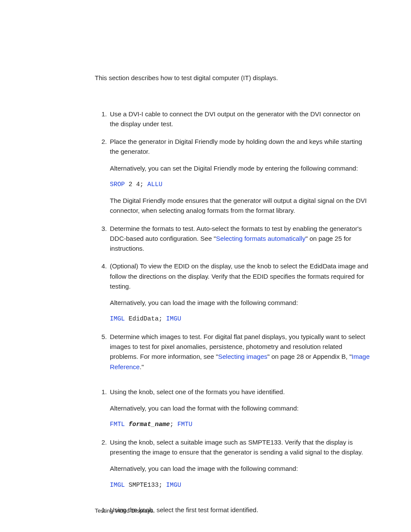  Describe the element at coordinates (233, 78) in the screenshot. I see `intro-paragraph: This section describes how to test digit…` at that location.